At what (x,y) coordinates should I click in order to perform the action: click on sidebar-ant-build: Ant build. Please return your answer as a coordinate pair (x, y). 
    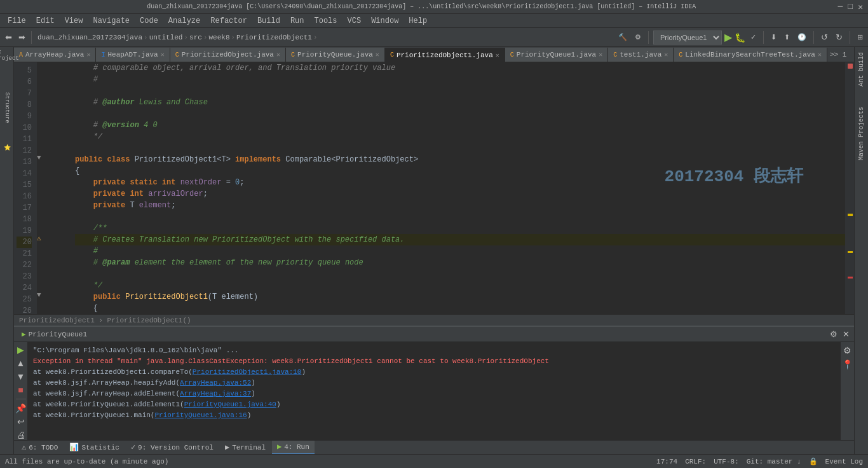
    Looking at the image, I should click on (862, 69).